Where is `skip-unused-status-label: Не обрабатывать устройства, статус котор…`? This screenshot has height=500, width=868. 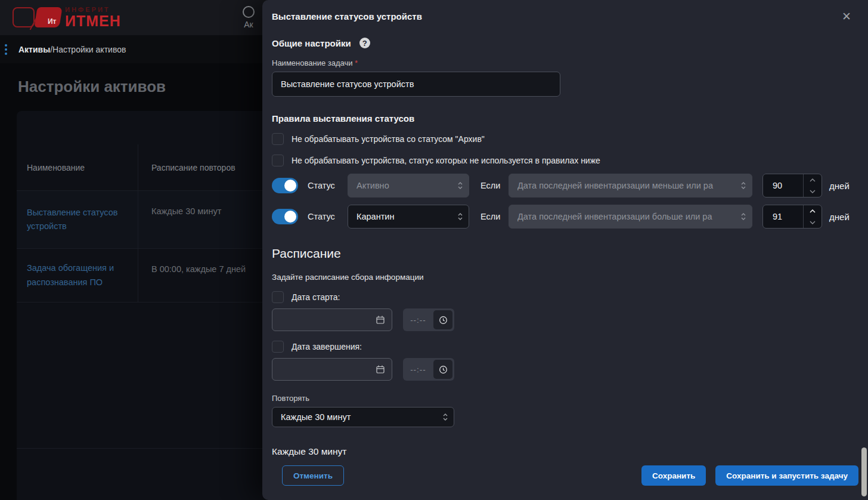
skip-unused-status-label: Не обрабатывать устройства, статус котор… is located at coordinates (446, 161).